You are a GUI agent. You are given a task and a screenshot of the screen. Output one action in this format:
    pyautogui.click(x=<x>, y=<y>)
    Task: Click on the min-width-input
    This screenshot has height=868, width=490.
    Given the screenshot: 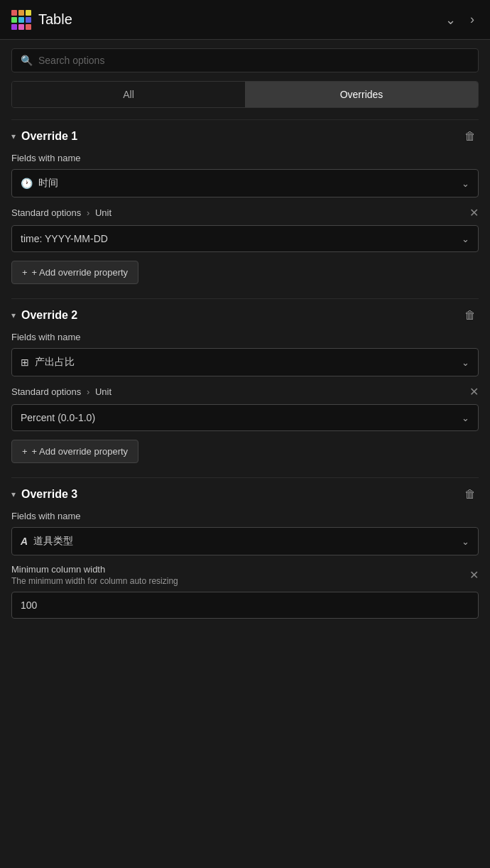 What is the action you would take?
    pyautogui.click(x=245, y=605)
    